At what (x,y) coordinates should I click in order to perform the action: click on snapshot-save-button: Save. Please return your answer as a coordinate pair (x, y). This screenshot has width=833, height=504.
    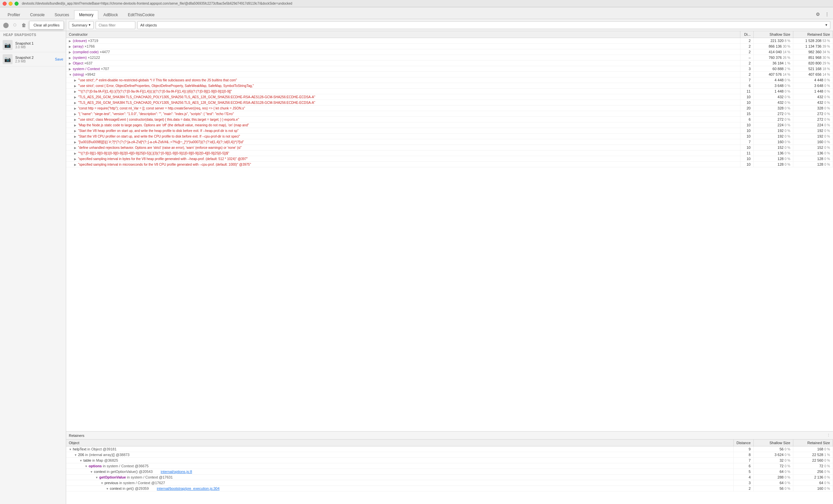
    Looking at the image, I should click on (59, 59).